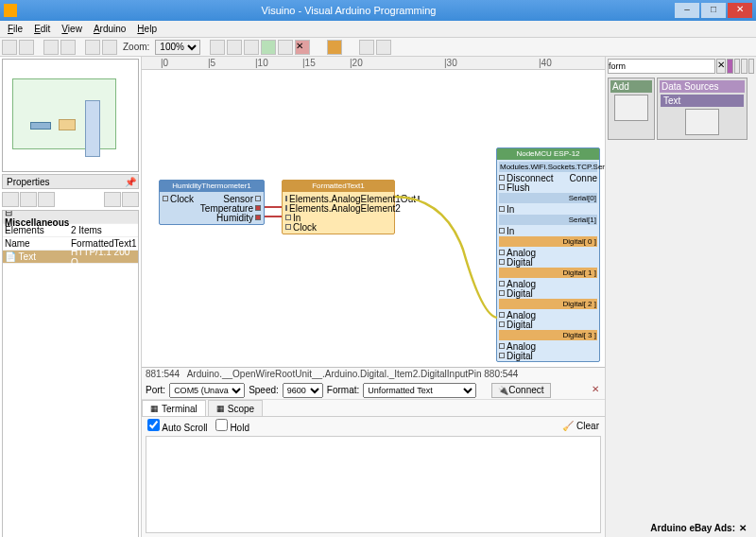 The height and width of the screenshot is (537, 756). I want to click on format-label: Format:, so click(343, 390).